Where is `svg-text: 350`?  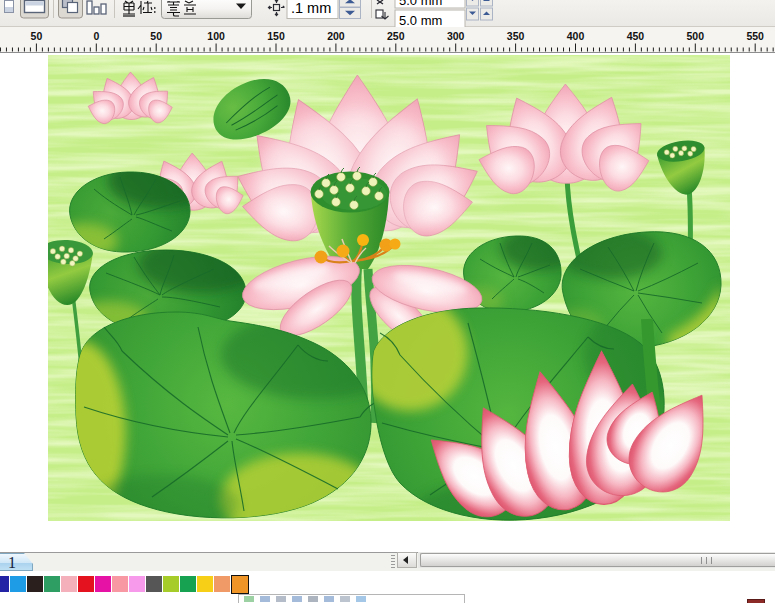
svg-text: 350 is located at coordinates (516, 36).